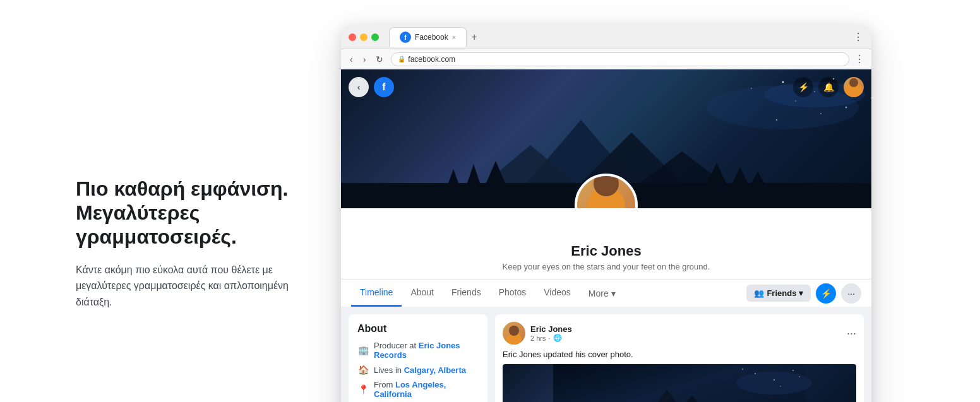 The width and height of the screenshot is (980, 402). What do you see at coordinates (454, 38) in the screenshot?
I see `tab-close-btn: ×` at bounding box center [454, 38].